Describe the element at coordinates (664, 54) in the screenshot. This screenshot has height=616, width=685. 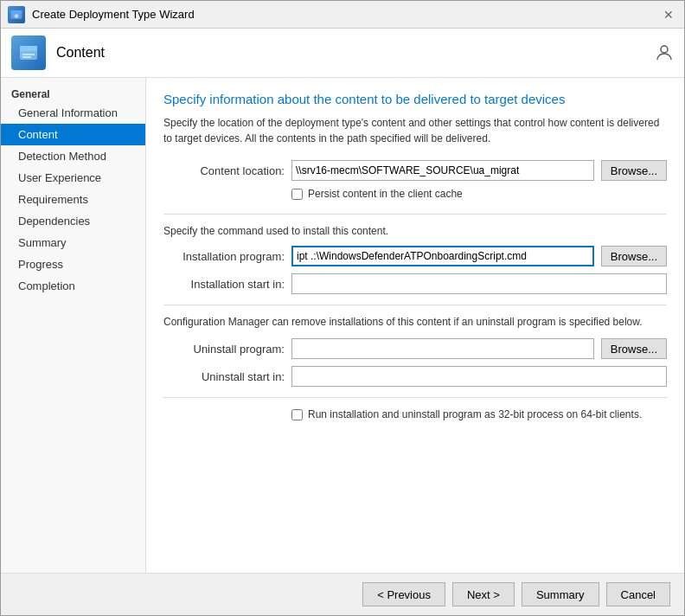
I see `user-icon` at that location.